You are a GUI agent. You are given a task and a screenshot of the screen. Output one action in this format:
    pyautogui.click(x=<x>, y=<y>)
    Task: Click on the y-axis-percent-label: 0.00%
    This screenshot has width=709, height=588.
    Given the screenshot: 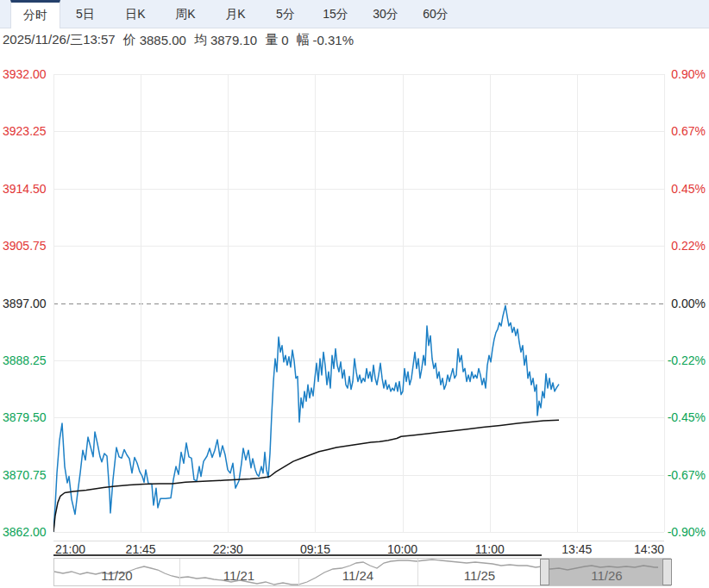 What is the action you would take?
    pyautogui.click(x=688, y=303)
    